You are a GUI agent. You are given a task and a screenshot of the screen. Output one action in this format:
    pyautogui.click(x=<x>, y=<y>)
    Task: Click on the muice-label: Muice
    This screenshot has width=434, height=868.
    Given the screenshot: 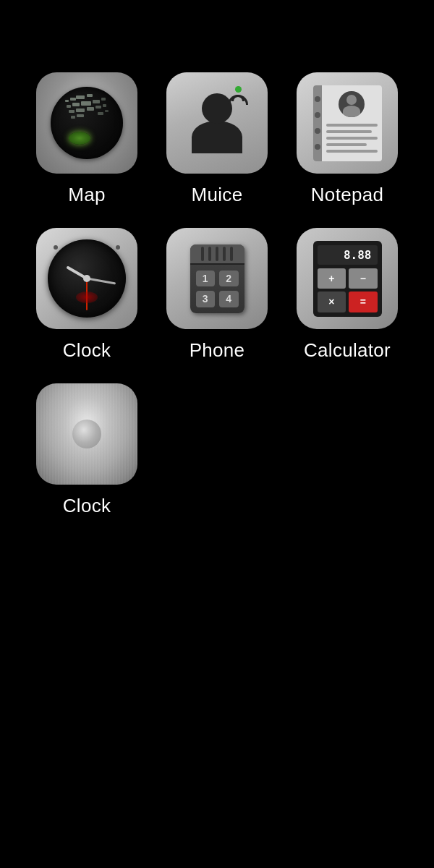 What is the action you would take?
    pyautogui.click(x=217, y=195)
    